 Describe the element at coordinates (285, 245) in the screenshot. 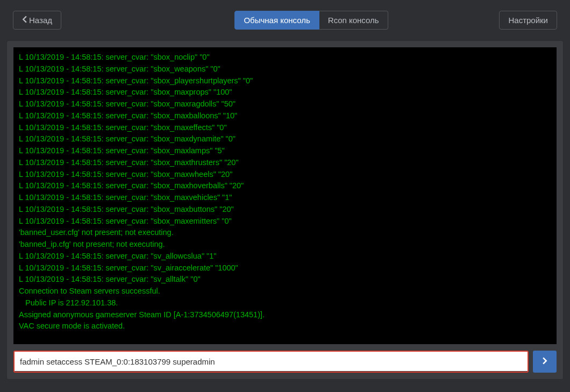

I see `console-line: 'banned_ip.cfg' not present; not executi…` at that location.